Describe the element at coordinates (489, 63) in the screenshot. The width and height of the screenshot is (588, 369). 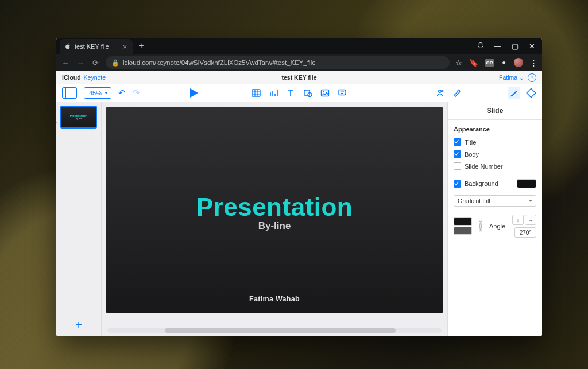
I see `extension-or-icon: OR` at that location.